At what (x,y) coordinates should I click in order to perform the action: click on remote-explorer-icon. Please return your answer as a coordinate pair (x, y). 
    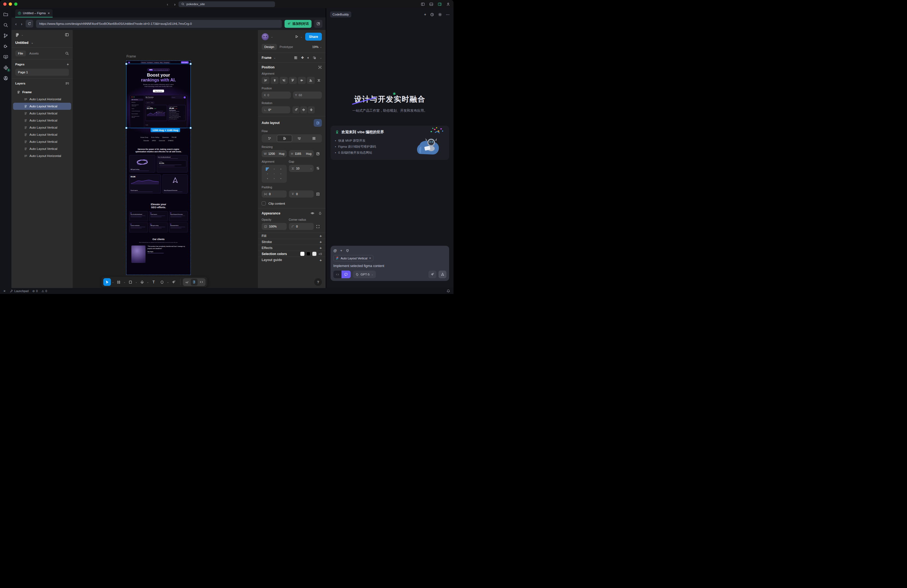
    Looking at the image, I should click on (6, 57).